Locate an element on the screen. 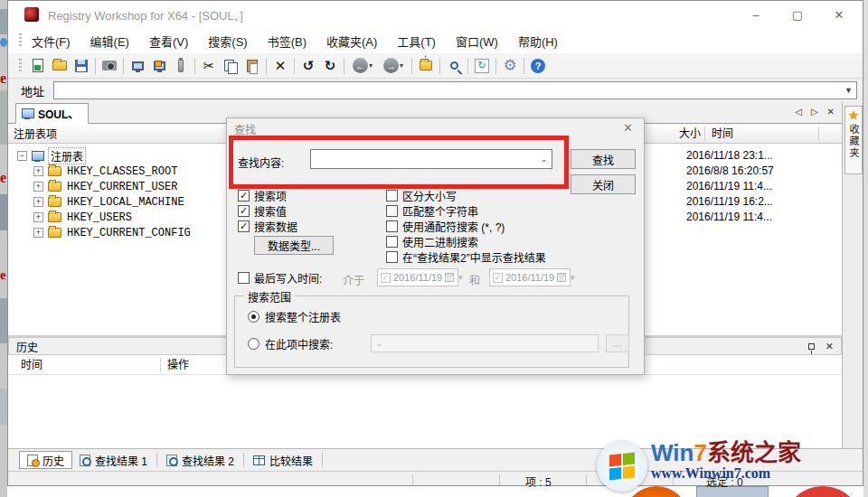 The image size is (868, 497). star-icon: ★ is located at coordinates (854, 116).